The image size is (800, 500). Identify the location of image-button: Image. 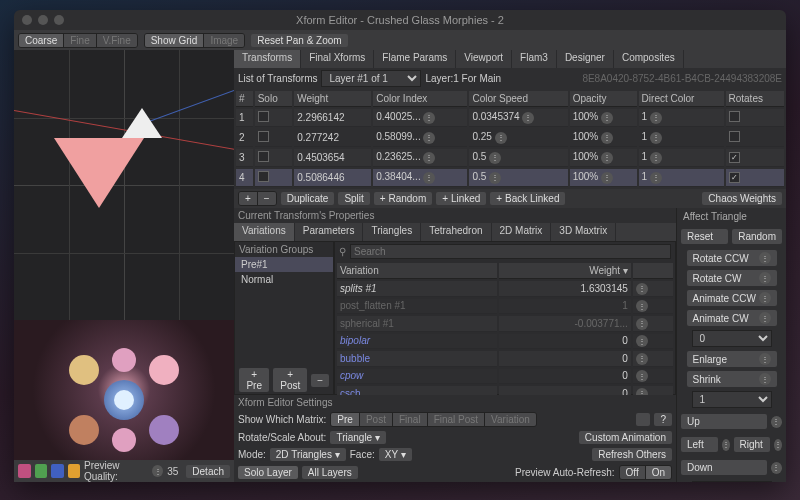
(224, 40).